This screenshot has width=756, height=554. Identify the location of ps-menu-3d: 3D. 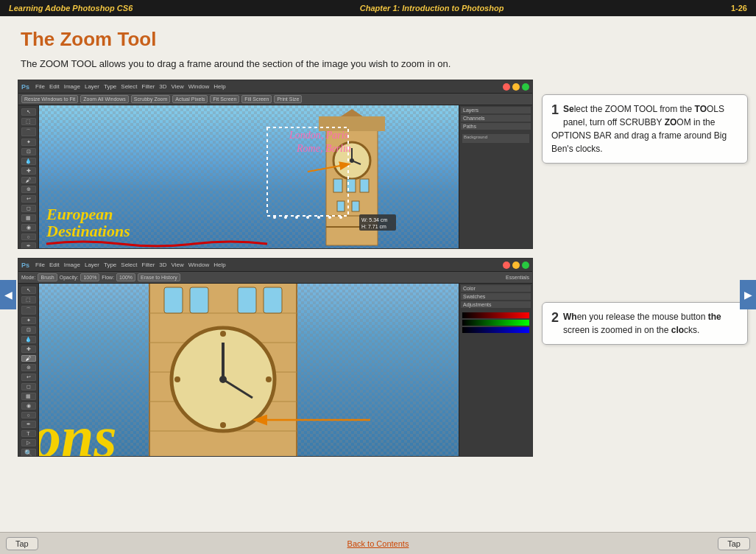
(163, 87).